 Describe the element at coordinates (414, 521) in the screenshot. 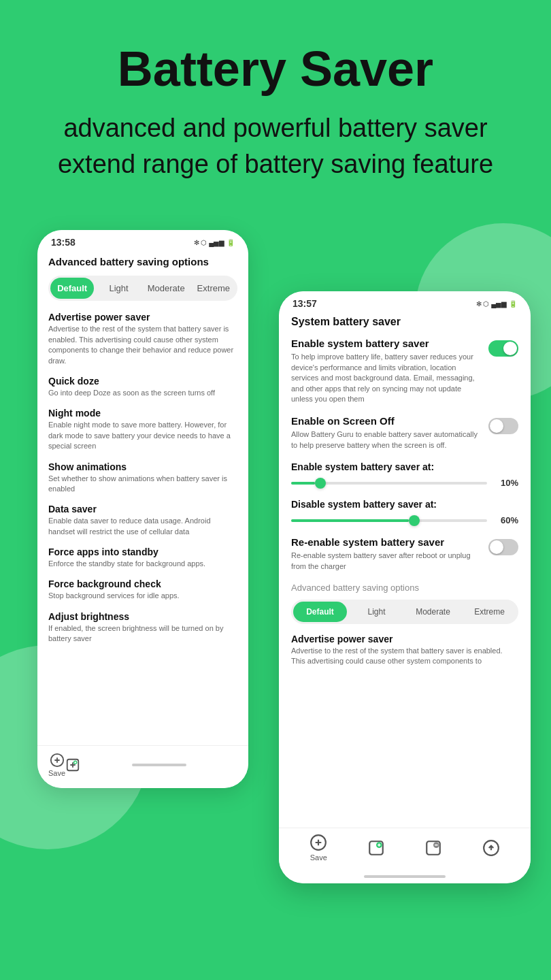

I see `slider-disable-thumb` at that location.